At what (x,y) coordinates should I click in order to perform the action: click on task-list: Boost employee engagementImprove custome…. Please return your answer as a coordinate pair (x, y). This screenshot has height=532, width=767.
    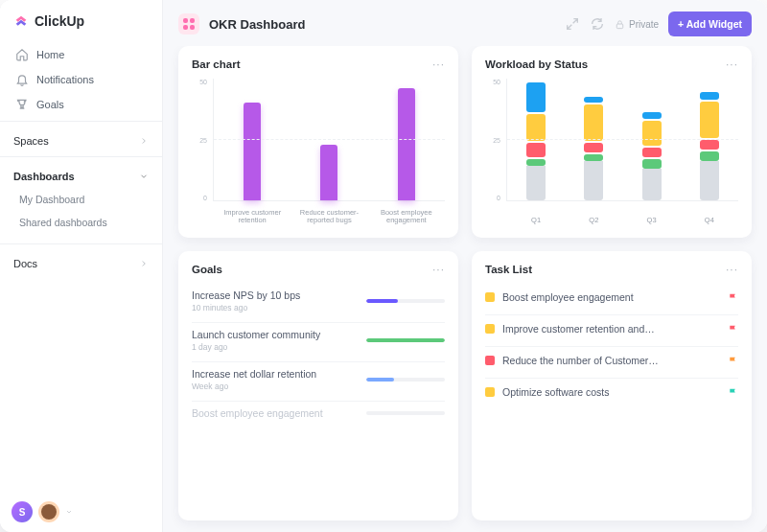
    Looking at the image, I should click on (612, 397).